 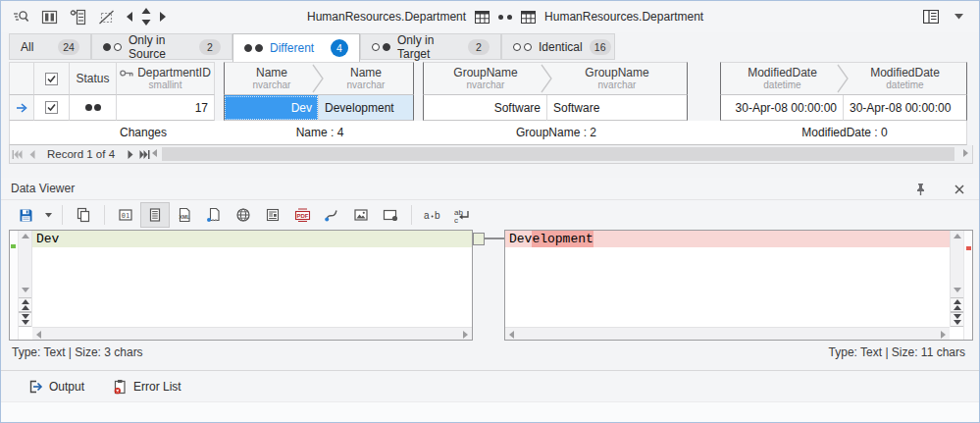 What do you see at coordinates (129, 155) in the screenshot?
I see `next-record-button` at bounding box center [129, 155].